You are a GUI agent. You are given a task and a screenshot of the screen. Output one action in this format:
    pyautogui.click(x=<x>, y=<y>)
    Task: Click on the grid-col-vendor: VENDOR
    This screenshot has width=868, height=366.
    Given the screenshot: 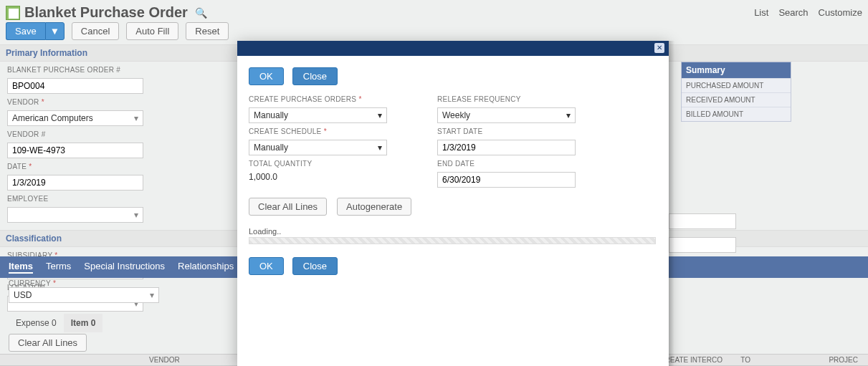 What is the action you would take?
    pyautogui.click(x=165, y=360)
    